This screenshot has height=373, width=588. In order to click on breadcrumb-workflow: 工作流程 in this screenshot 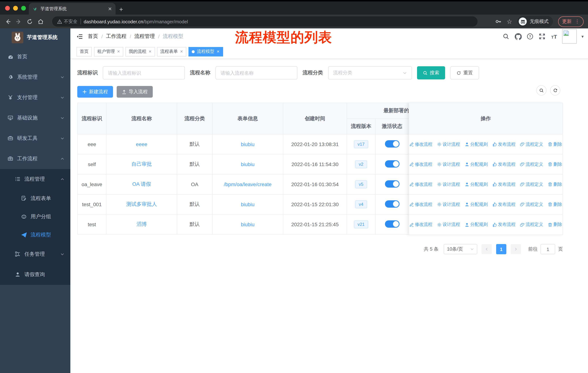, I will do `click(116, 37)`.